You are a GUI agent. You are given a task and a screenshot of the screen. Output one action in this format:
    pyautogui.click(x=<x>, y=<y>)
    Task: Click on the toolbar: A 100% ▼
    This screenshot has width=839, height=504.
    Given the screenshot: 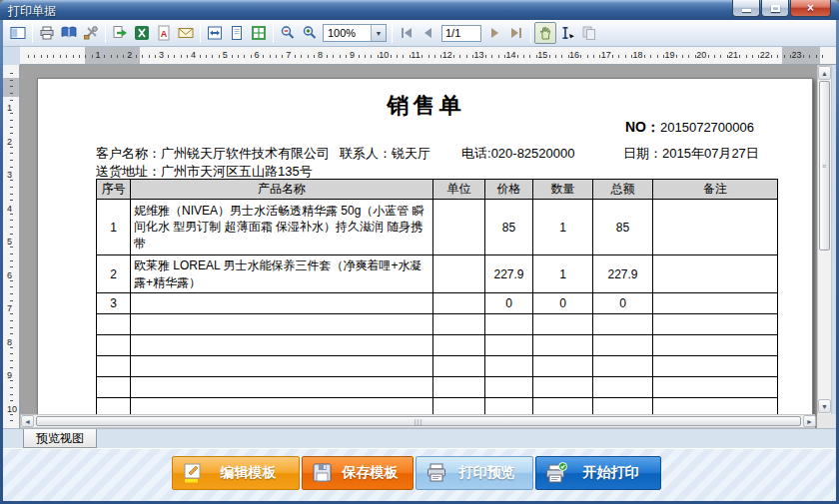 What is the action you would take?
    pyautogui.click(x=420, y=34)
    